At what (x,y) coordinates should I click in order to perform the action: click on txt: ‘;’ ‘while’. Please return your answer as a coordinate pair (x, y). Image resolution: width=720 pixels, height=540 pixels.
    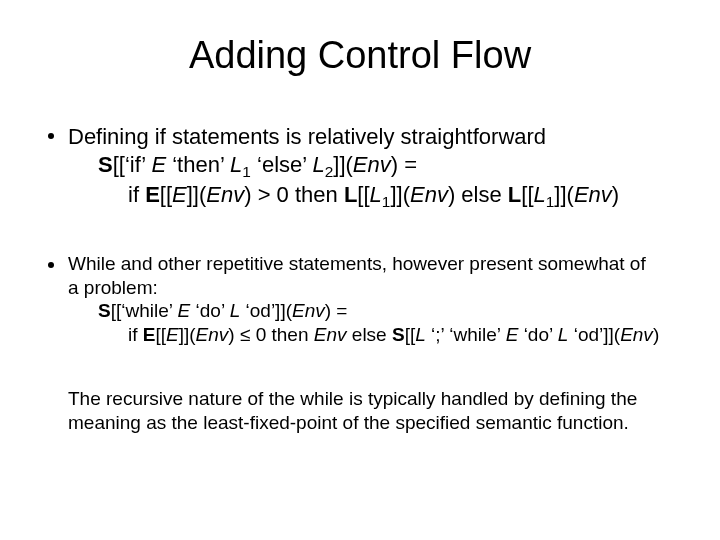
    Looking at the image, I should click on (466, 334).